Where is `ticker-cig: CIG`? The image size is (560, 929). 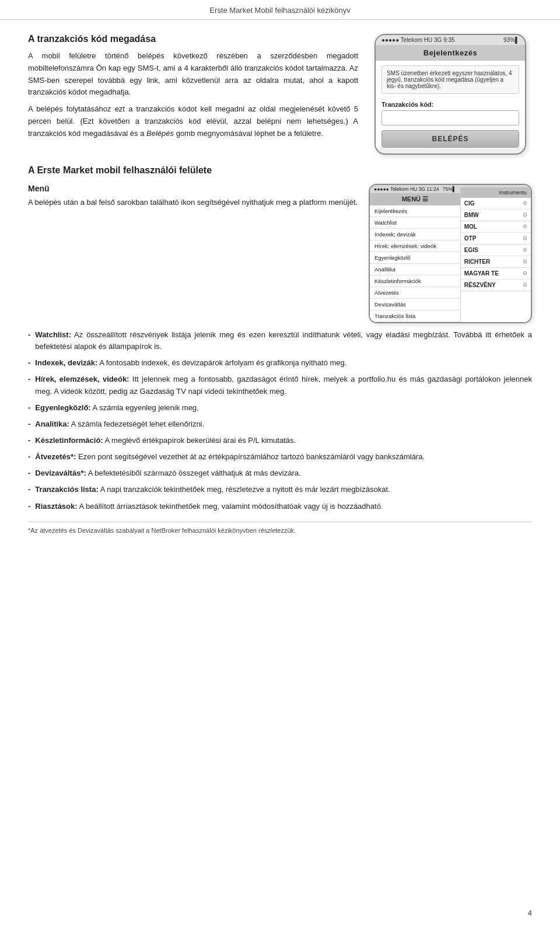 ticker-cig: CIG is located at coordinates (470, 203).